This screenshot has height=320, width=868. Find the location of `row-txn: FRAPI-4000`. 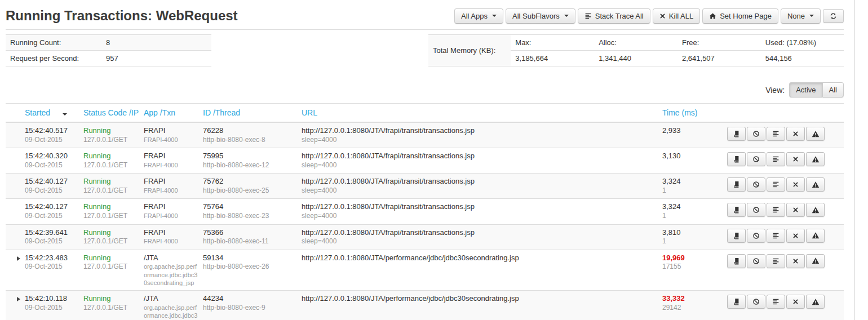

row-txn: FRAPI-4000 is located at coordinates (171, 216).